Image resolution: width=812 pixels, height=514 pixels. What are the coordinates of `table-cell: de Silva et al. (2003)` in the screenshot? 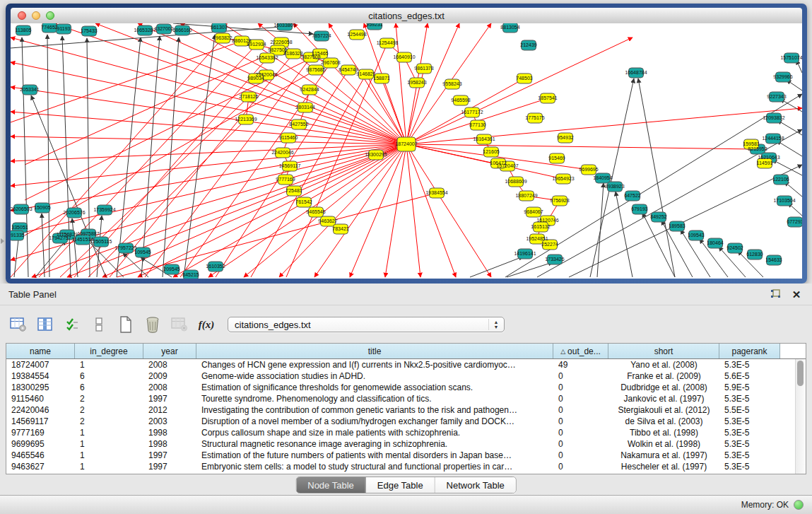 It's located at (664, 421).